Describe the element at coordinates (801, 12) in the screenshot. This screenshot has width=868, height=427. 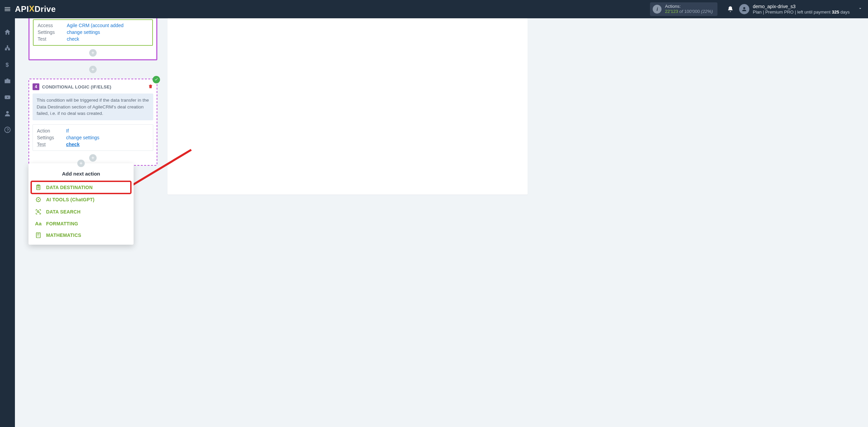
I see `user-plan: Plan | Premium PRO | left until payment …` at that location.